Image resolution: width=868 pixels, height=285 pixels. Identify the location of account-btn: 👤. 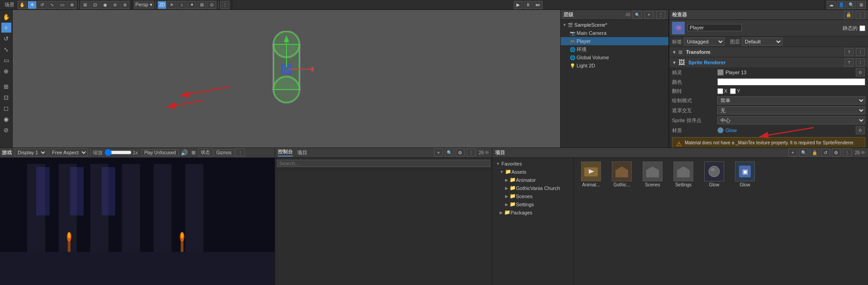
(841, 5).